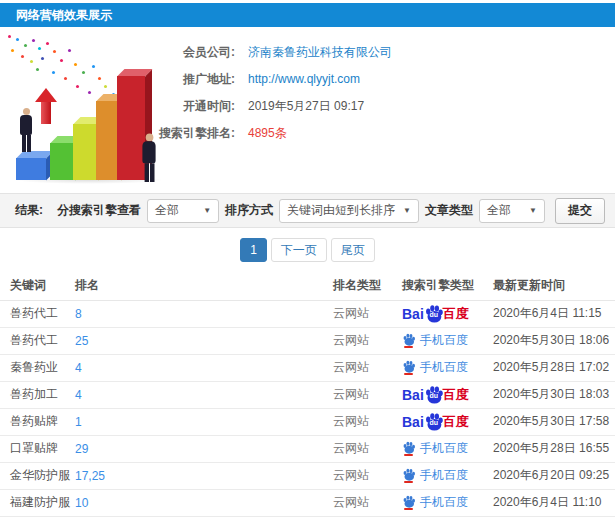 The height and width of the screenshot is (520, 615). I want to click on table-row: 兽药代工 8 云网站 Bai du 百度, so click(308, 314).